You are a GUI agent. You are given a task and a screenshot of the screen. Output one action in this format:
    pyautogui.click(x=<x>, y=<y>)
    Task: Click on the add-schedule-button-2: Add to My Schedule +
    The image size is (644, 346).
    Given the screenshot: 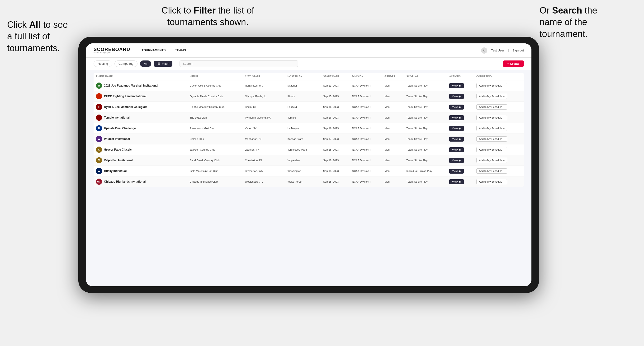 What is the action you would take?
    pyautogui.click(x=492, y=107)
    